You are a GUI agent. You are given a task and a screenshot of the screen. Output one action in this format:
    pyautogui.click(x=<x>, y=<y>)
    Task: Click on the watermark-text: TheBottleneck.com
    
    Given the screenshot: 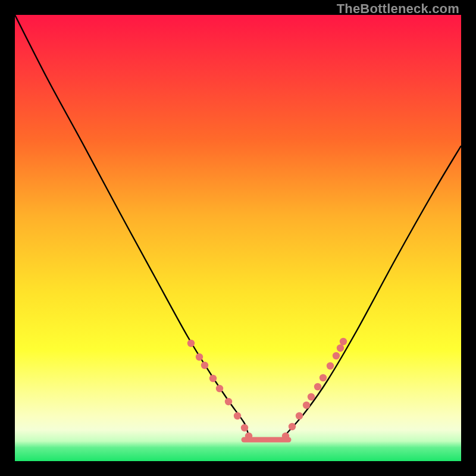 What is the action you would take?
    pyautogui.click(x=398, y=9)
    